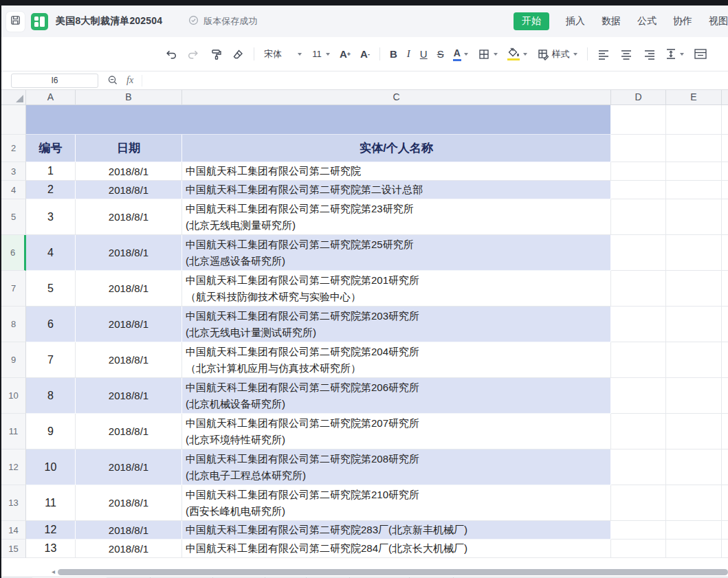 The height and width of the screenshot is (578, 728). What do you see at coordinates (51, 98) in the screenshot?
I see `column-header-A: A` at bounding box center [51, 98].